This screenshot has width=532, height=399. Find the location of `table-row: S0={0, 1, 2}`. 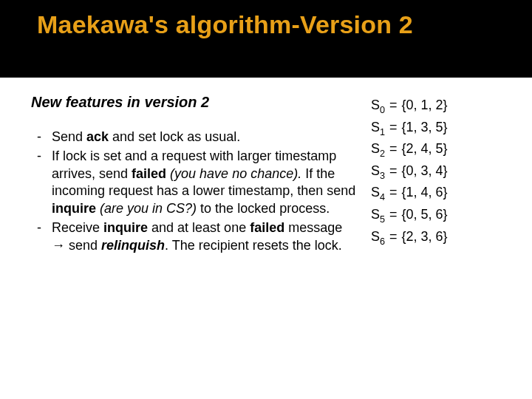

table-row: S0={0, 1, 2} is located at coordinates (412, 106).